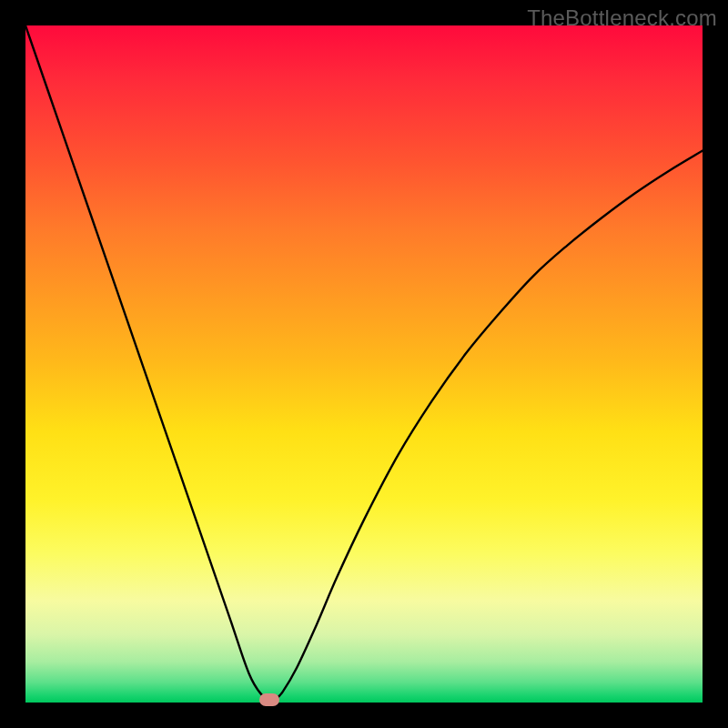 This screenshot has width=728, height=728. What do you see at coordinates (622, 18) in the screenshot?
I see `watermark-text: TheBottleneck.com` at bounding box center [622, 18].